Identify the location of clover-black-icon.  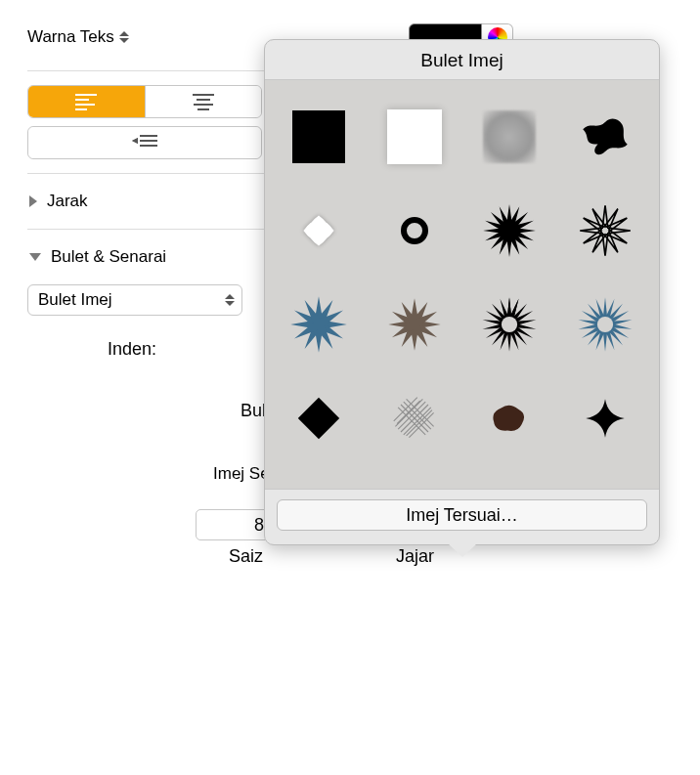
(605, 137).